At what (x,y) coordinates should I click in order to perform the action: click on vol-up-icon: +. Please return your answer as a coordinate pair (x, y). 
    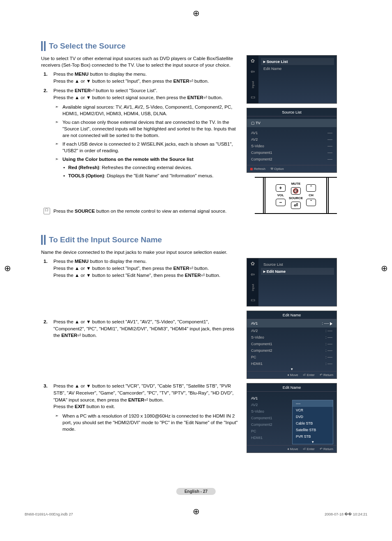
    Looking at the image, I should click on (281, 188).